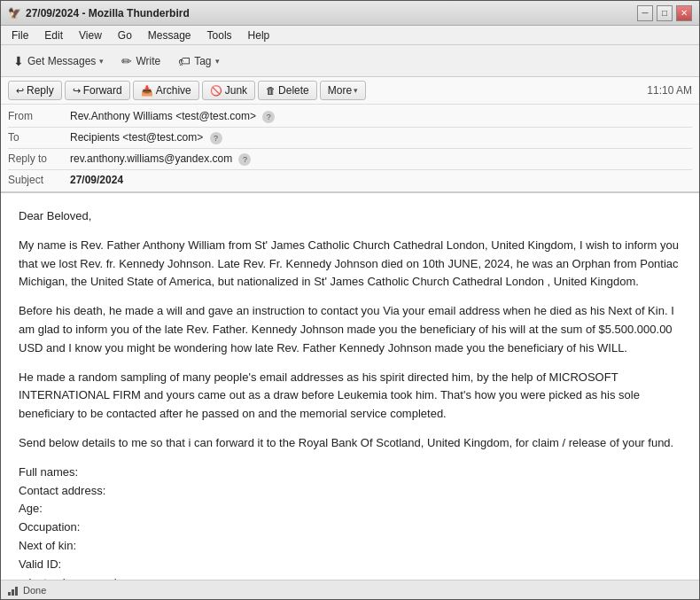 This screenshot has height=600, width=700. I want to click on paragraph-3: He made a random sampling of many people…, so click(350, 396).